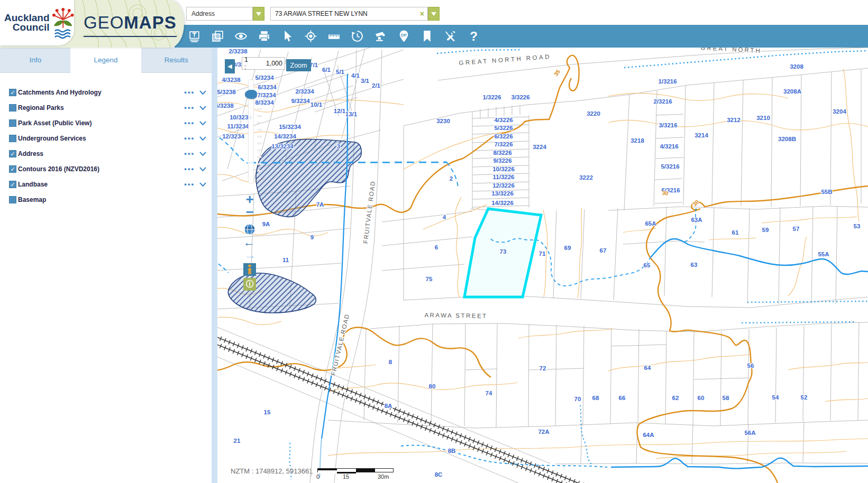 Image resolution: width=868 pixels, height=483 pixels. Describe the element at coordinates (263, 63) in the screenshot. I see `scale-input: 1 : 1,000` at that location.